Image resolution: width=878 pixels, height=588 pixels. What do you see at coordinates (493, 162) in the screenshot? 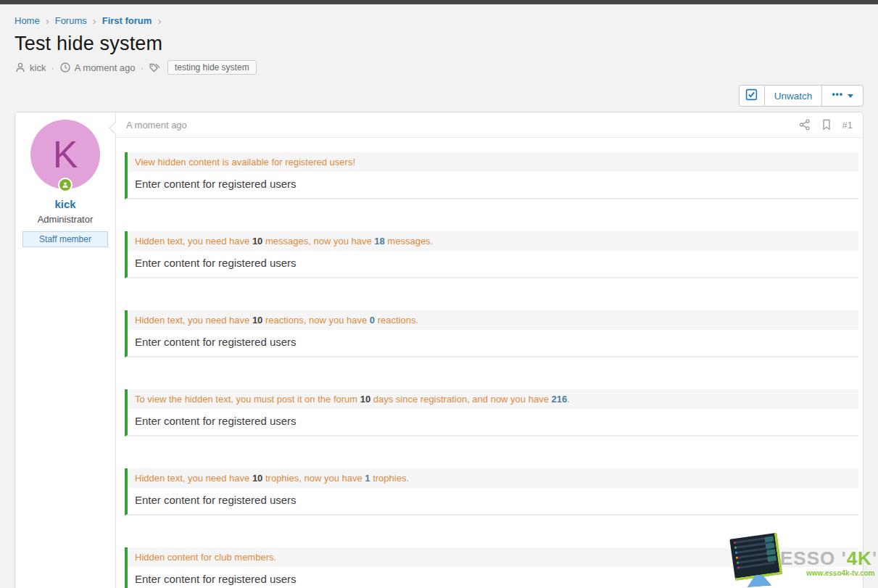
I see `hidden-content-notice: View hidden content is available for reg…` at bounding box center [493, 162].